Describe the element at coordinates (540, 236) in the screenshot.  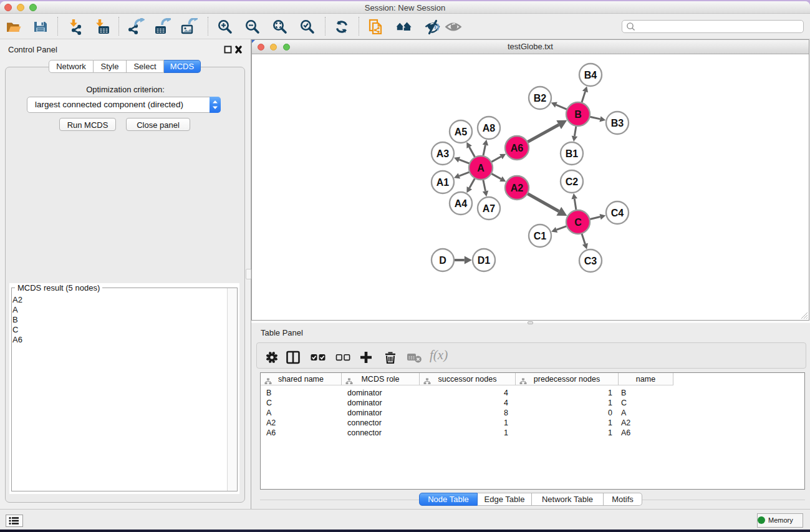
I see `svg-text: C1` at that location.